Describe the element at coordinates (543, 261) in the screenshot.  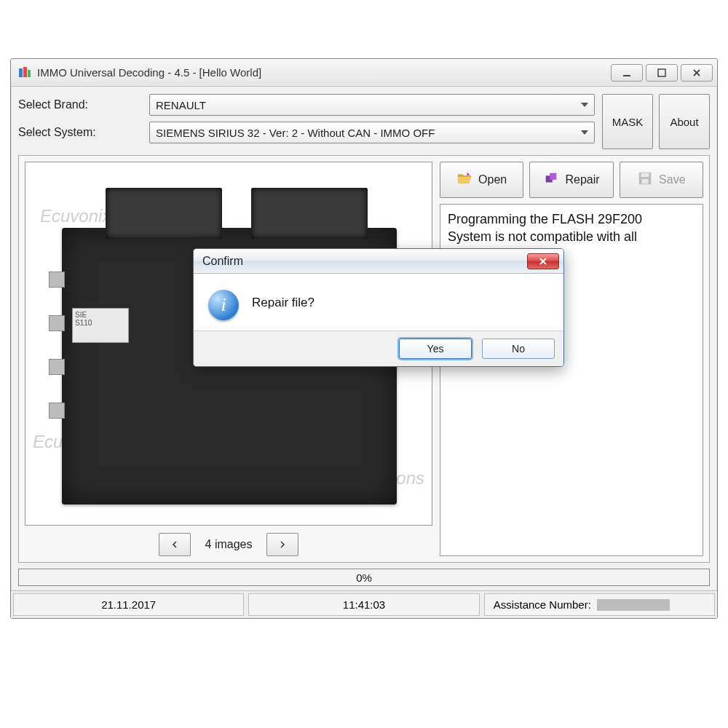
I see `dialog-close-button` at that location.